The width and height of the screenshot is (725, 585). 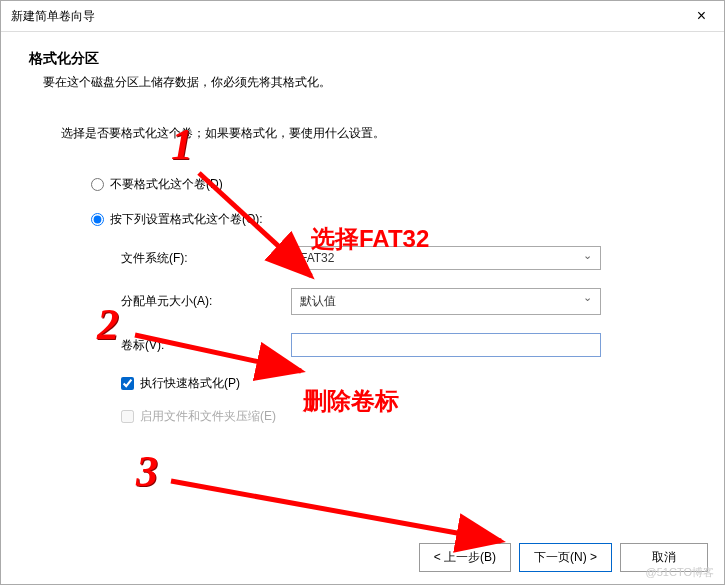 What do you see at coordinates (398, 302) in the screenshot?
I see `allocation-row: 分配单元大小(A): 默认值` at bounding box center [398, 302].